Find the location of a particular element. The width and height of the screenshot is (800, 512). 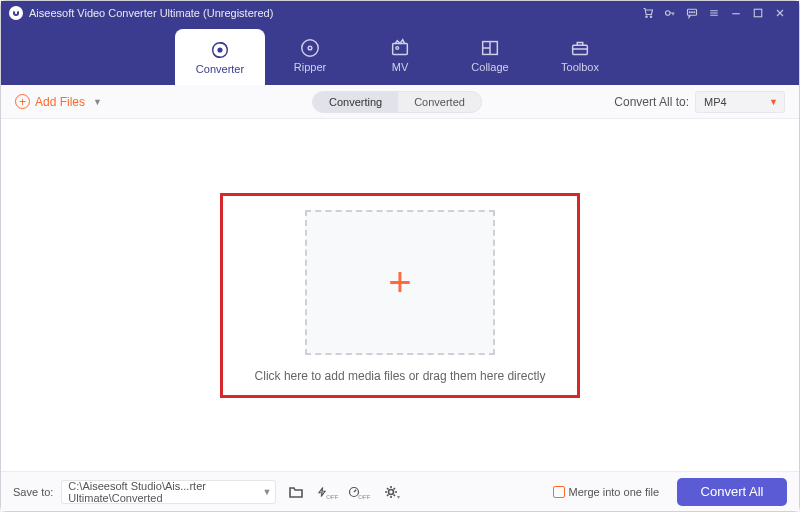

convert-all-value: MP4 is located at coordinates (716, 102).